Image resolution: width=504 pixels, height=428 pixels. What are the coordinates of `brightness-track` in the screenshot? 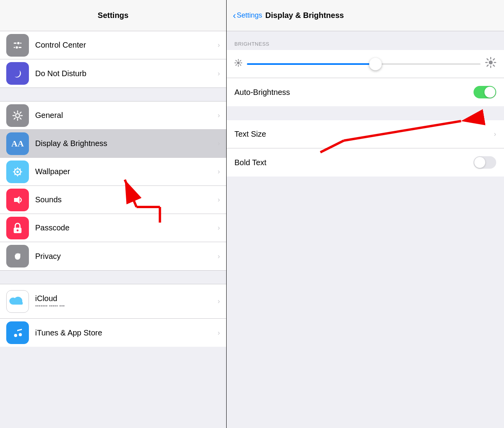 It's located at (364, 64).